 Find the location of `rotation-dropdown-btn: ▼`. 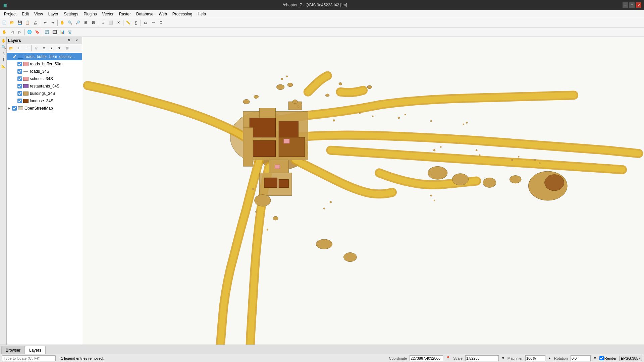

rotation-dropdown-btn: ▼ is located at coordinates (595, 358).